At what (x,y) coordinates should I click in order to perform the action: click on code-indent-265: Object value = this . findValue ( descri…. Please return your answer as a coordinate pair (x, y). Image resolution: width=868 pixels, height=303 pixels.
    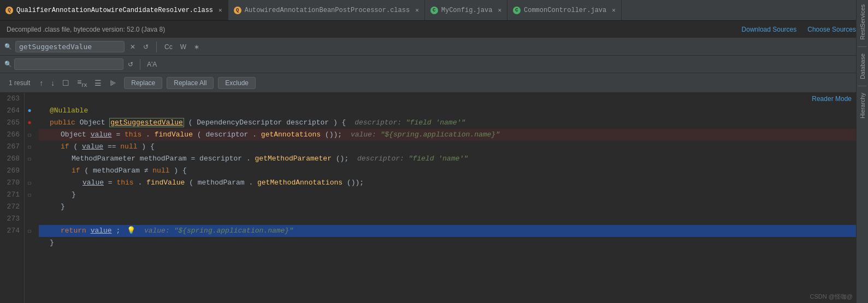
    Looking at the image, I should click on (280, 135).